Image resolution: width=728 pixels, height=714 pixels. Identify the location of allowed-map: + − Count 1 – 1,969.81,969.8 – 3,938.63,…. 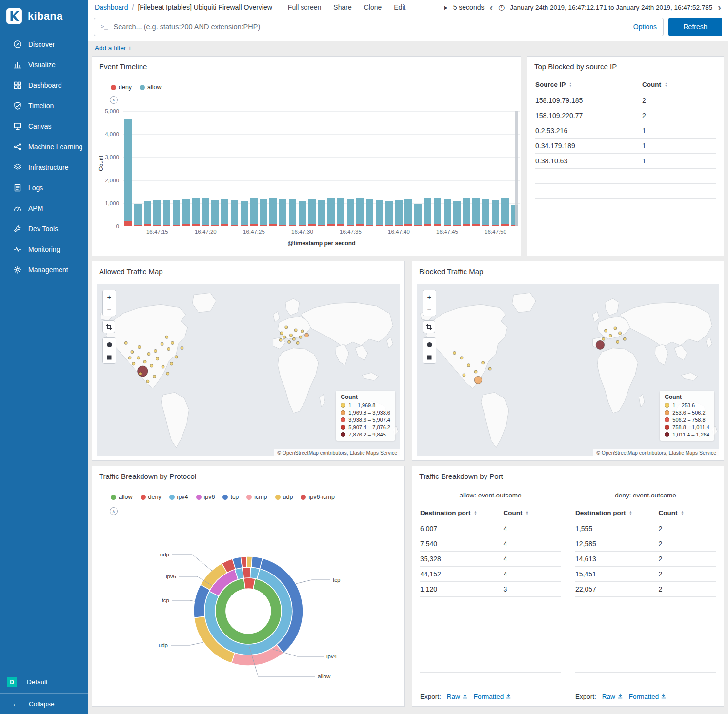
(248, 370).